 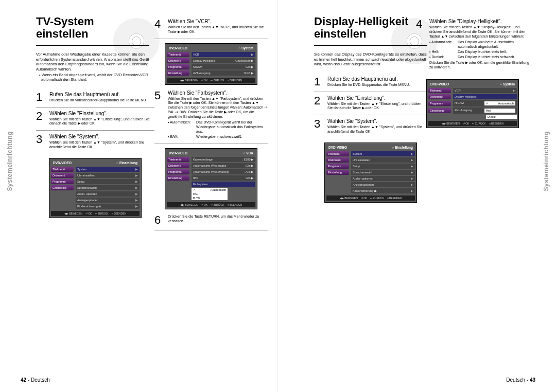 What do you see at coordinates (377, 106) in the screenshot?
I see `step-desc: Wählen Sie mit den Tasten ▲▼ "Einstellun…` at bounding box center [377, 106].